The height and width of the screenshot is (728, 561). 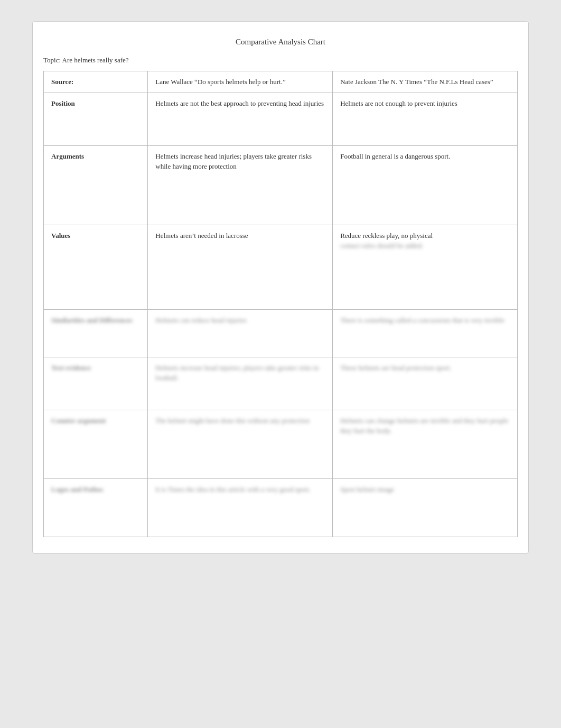 What do you see at coordinates (96, 508) in the screenshot?
I see `row-label-logos-pathos: Logos and Pathos` at bounding box center [96, 508].